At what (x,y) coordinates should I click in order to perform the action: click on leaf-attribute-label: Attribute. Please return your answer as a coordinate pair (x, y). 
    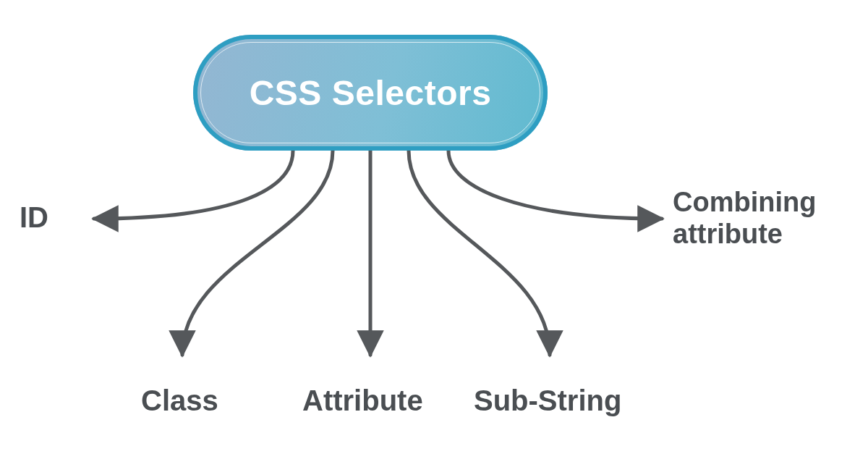
    Looking at the image, I should click on (363, 400).